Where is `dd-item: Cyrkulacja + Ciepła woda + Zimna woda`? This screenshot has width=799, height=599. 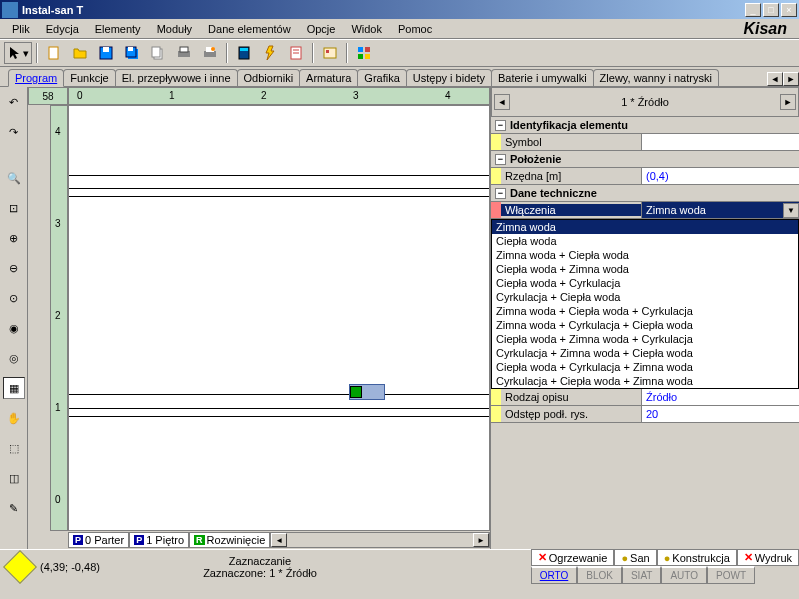 dd-item: Cyrkulacja + Ciepła woda + Zimna woda is located at coordinates (645, 381).